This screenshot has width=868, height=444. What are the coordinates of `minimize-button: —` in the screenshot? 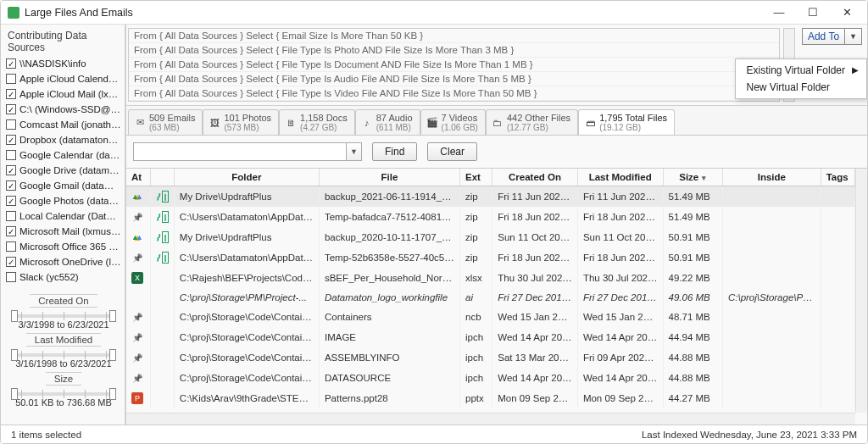 It's located at (779, 13).